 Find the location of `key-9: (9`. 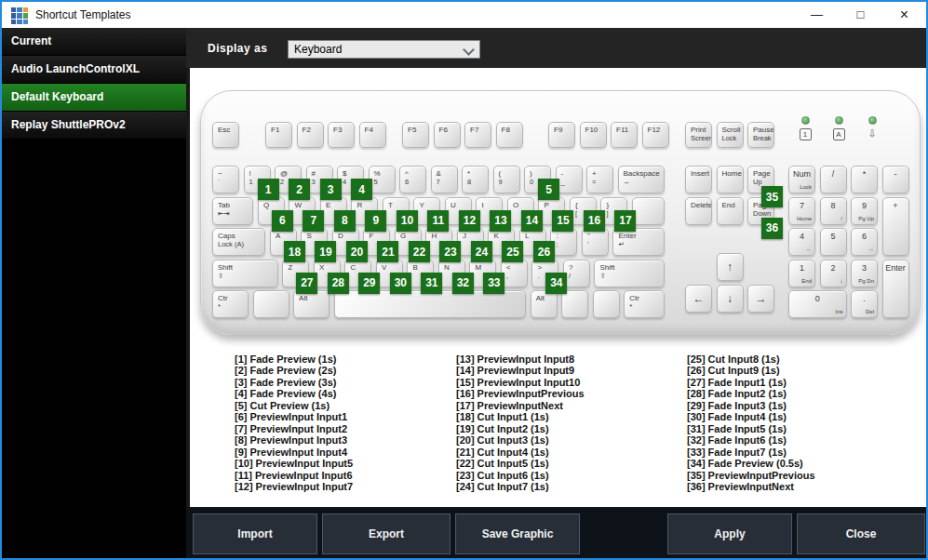

key-9: (9 is located at coordinates (506, 180).